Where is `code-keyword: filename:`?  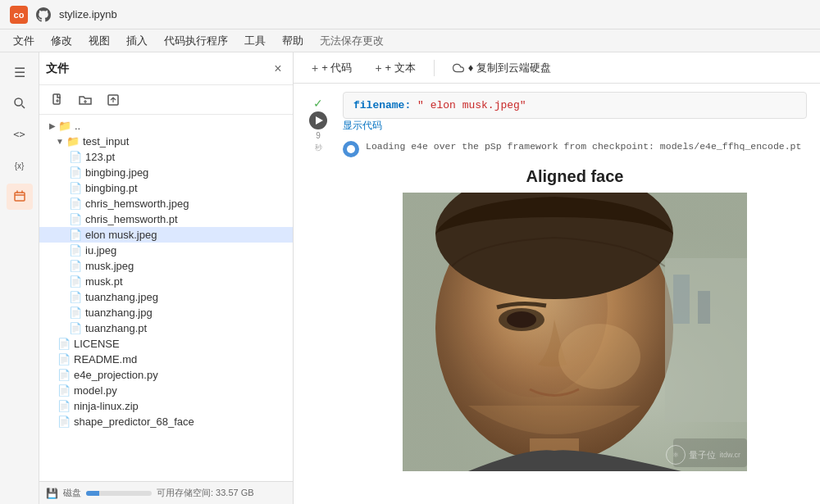 code-keyword: filename: is located at coordinates (382, 105).